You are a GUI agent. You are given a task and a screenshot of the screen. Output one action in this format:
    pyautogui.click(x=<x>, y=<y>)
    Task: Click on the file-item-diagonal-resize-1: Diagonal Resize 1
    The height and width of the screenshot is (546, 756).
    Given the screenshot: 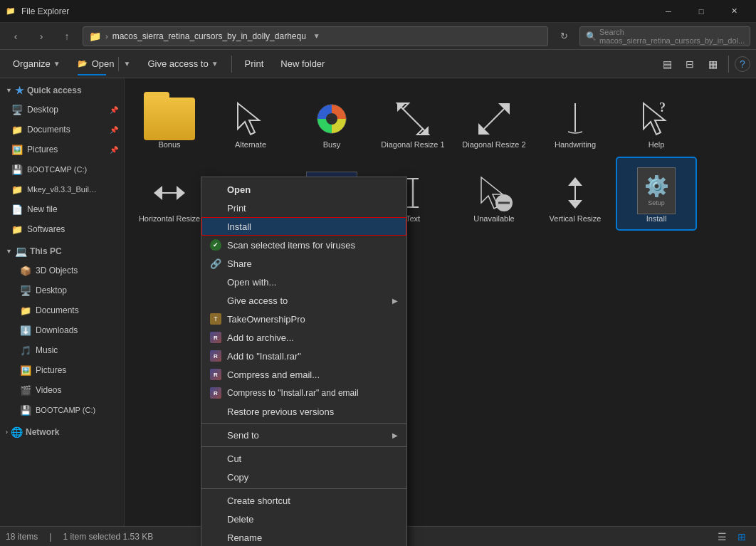 What is the action you would take?
    pyautogui.click(x=413, y=120)
    